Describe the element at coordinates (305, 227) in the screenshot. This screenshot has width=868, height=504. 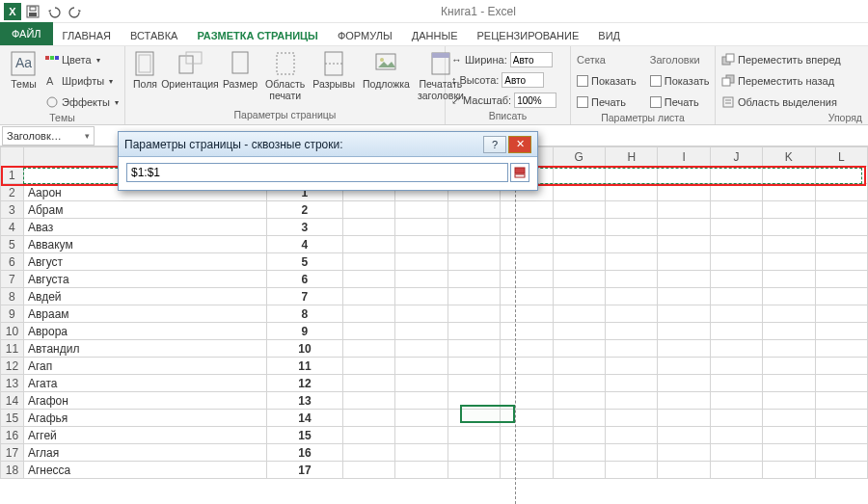
I see `cell: 3` at that location.